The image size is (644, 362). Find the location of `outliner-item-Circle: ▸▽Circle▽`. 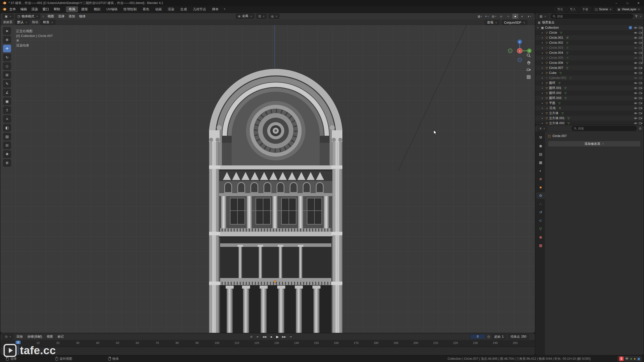

outliner-item-Circle: ▸▽Circle▽ is located at coordinates (589, 33).